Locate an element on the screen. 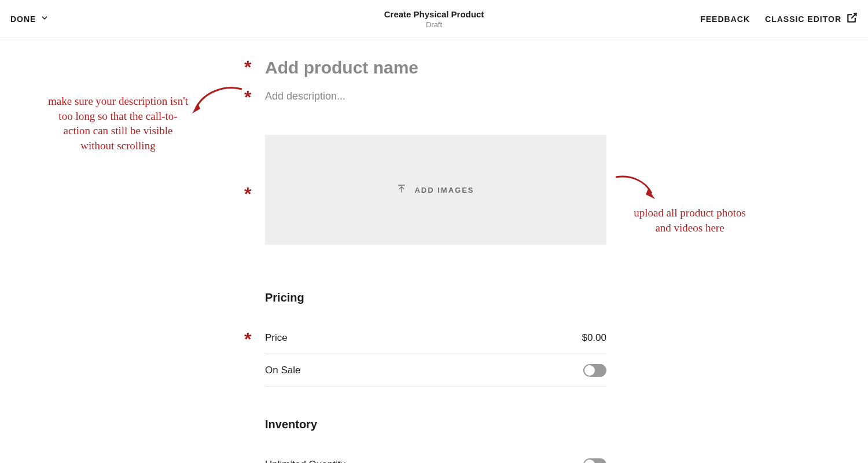 The image size is (868, 463). page-title: Create Physical Product is located at coordinates (434, 14).